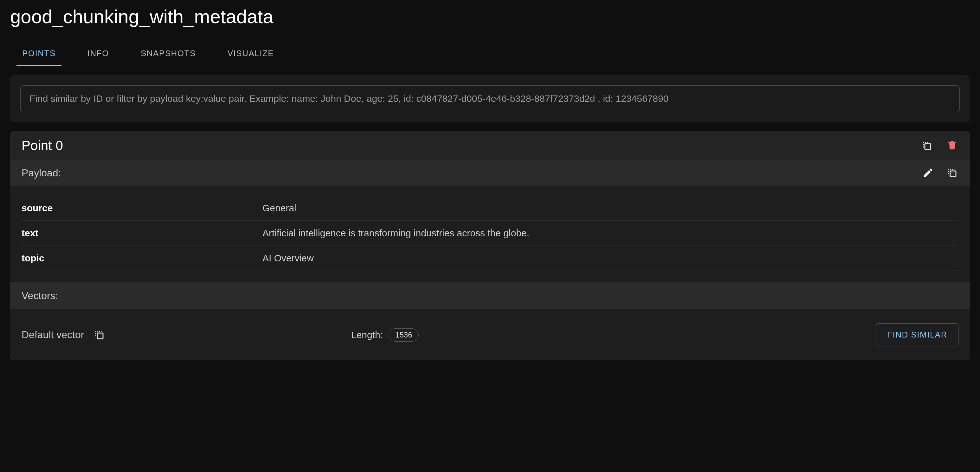 The image size is (980, 472). I want to click on point-title: Point 0, so click(43, 145).